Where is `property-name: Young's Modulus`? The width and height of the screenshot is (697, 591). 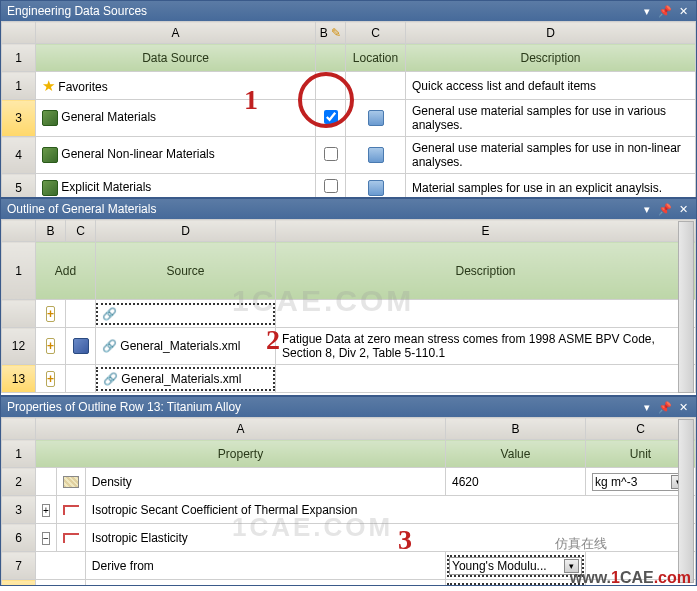 property-name: Young's Modulus is located at coordinates (265, 584).